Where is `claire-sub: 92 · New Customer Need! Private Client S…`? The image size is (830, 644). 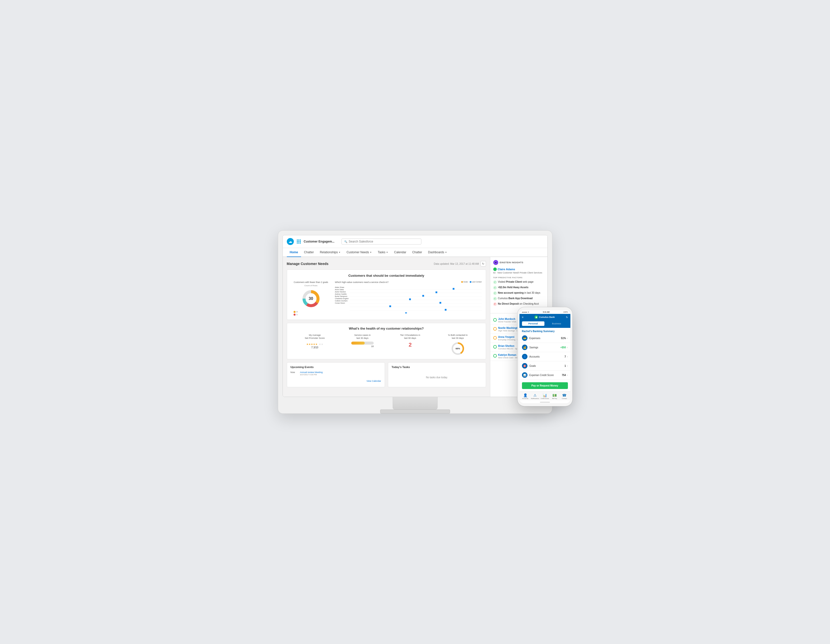 claire-sub: 92 · New Customer Need! Private Client S… is located at coordinates (519, 273).